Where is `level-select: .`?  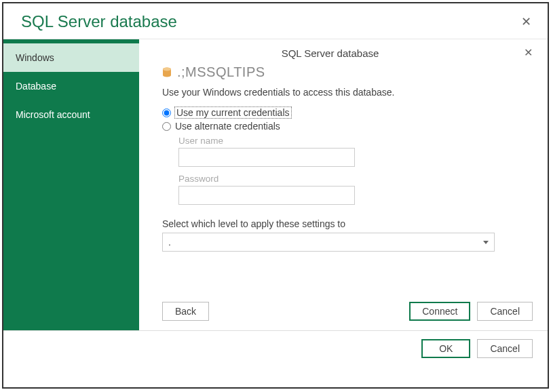 level-select: . is located at coordinates (328, 242).